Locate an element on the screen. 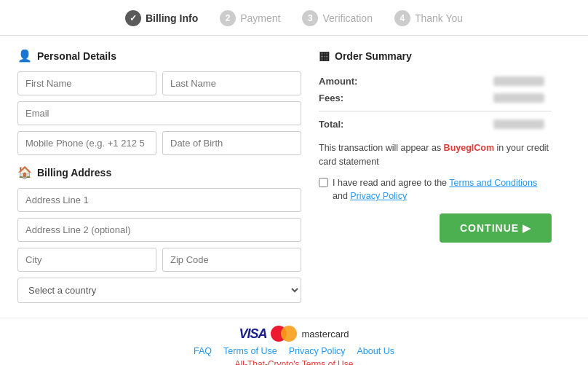  grid-icon: ▦ is located at coordinates (325, 55).